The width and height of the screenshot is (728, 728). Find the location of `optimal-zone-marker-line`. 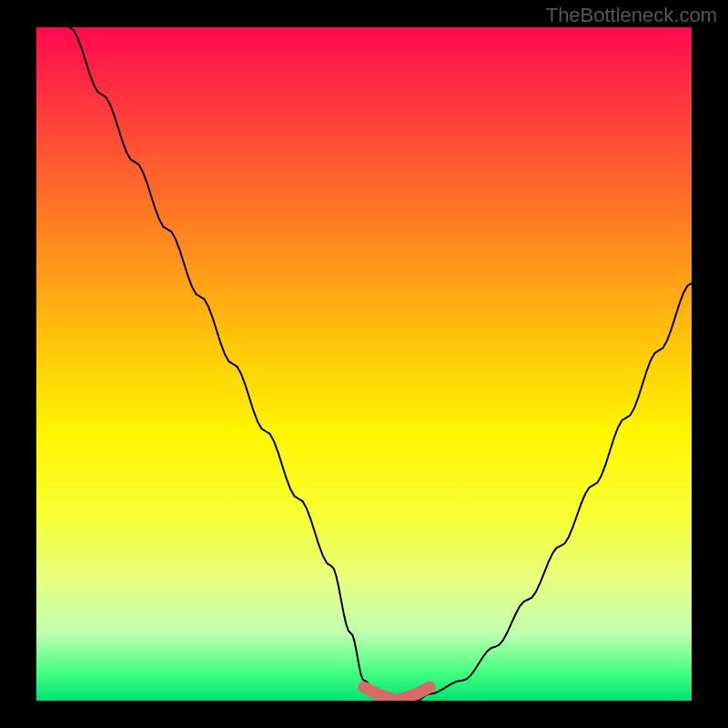

optimal-zone-marker-line is located at coordinates (397, 693).